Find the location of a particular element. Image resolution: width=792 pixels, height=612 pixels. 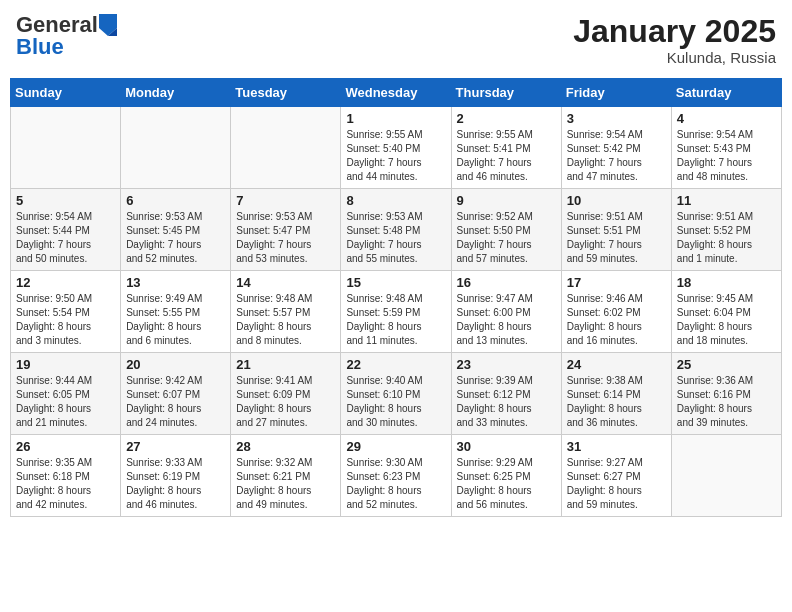

day-info: Sunrise: 9:48 AM Sunset: 5:59 PM Dayligh… is located at coordinates (396, 320).